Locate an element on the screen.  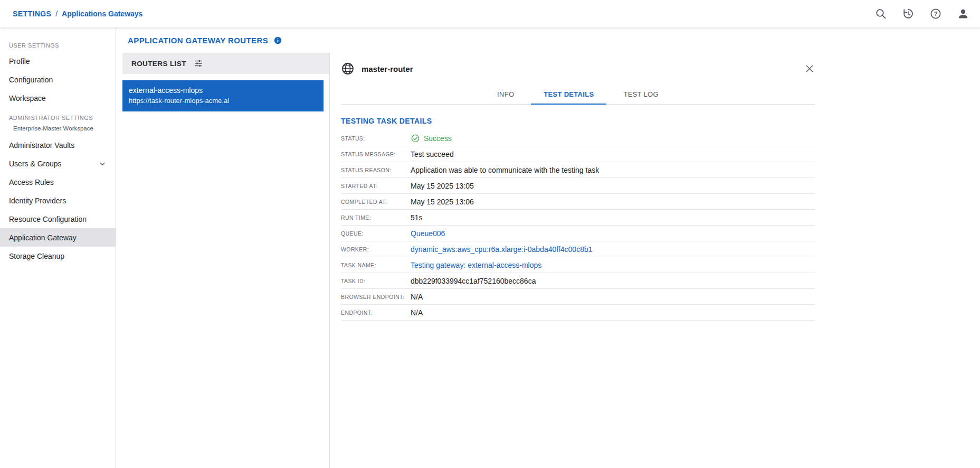
sidebar-item-configuration: Configuration is located at coordinates (58, 79).